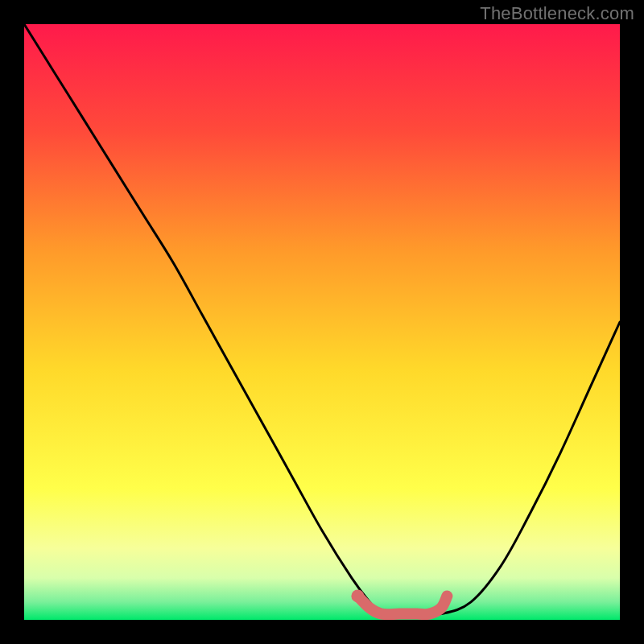 The width and height of the screenshot is (644, 644). I want to click on optimal-zone-start-dot, so click(357, 596).